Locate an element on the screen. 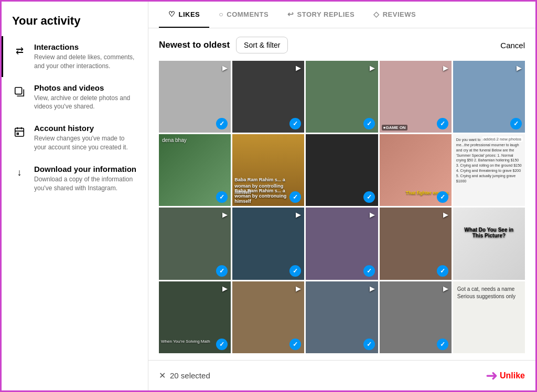  sidebar-title: Your activity is located at coordinates (74, 23).